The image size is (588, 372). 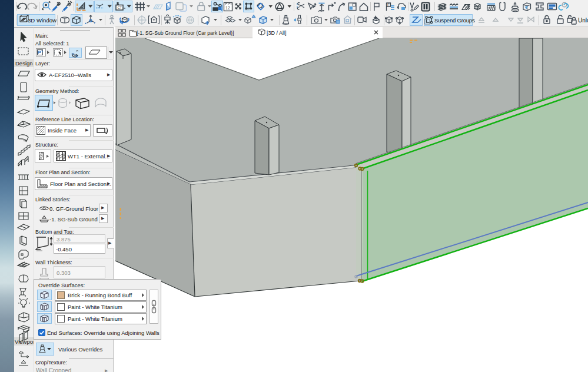 What do you see at coordinates (388, 5) in the screenshot?
I see `svg-text: F` at bounding box center [388, 5].